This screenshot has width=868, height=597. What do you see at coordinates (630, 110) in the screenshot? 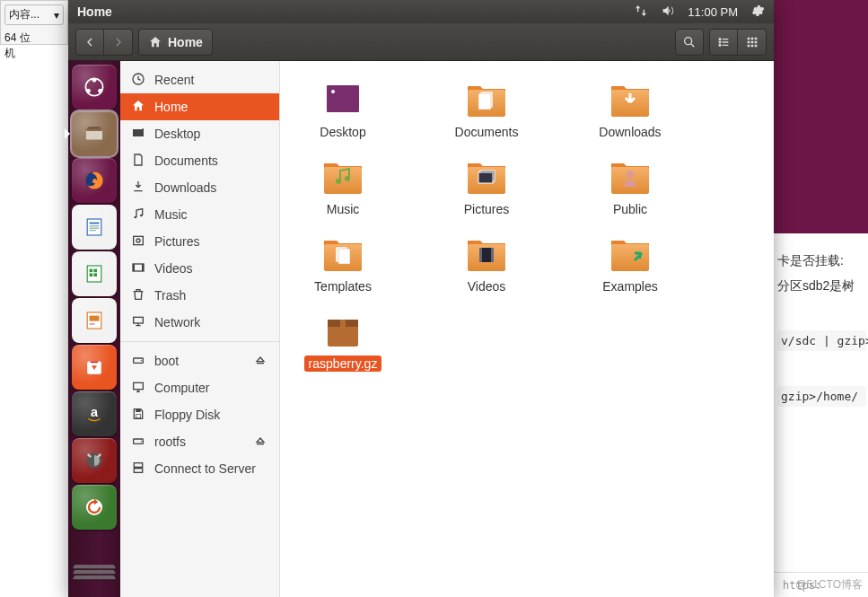
I see `file-item-downloads: Downloads` at bounding box center [630, 110].